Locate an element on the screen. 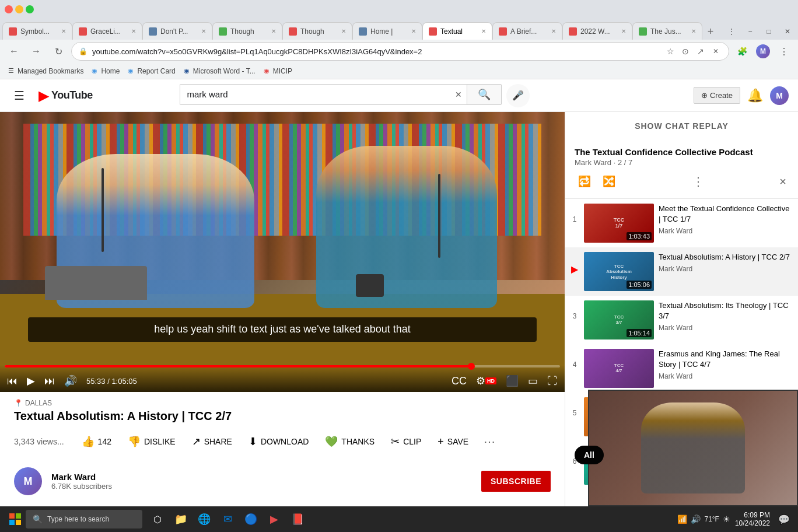  bookmark-micip: ◉ MICIP is located at coordinates (278, 71).